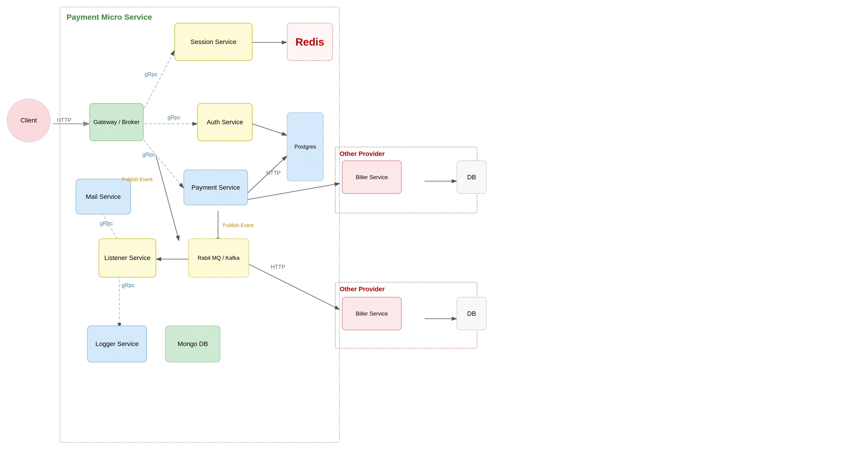  I want to click on session-node: Session Service, so click(214, 42).